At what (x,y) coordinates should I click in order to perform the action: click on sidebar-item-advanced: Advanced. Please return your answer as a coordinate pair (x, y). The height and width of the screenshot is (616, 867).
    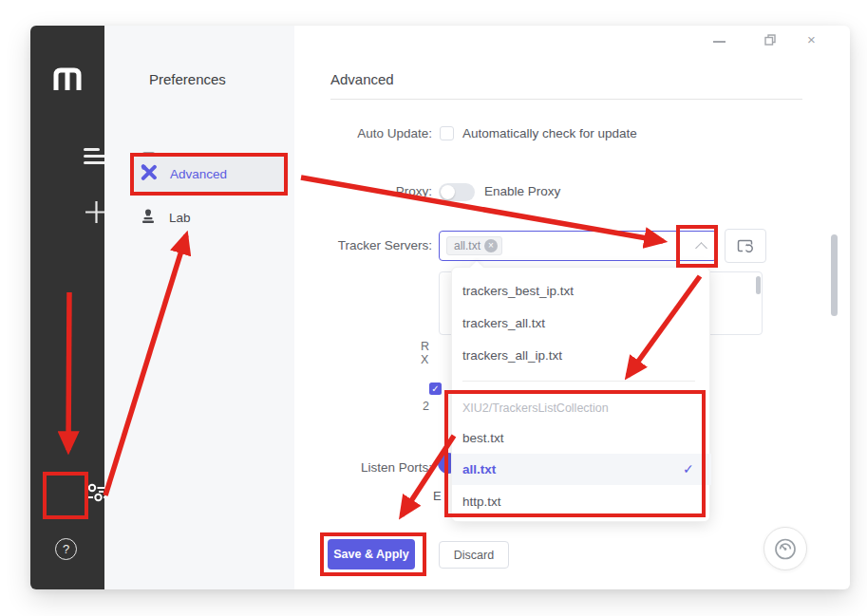
    Looking at the image, I should click on (211, 175).